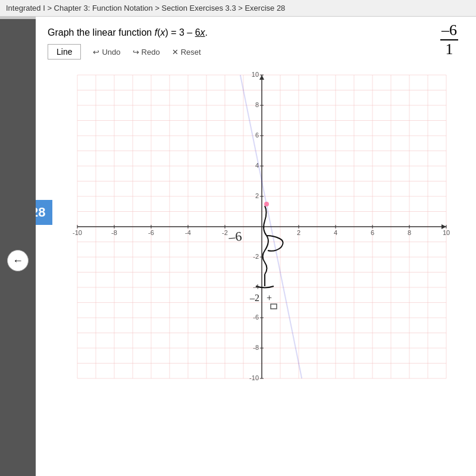  Describe the element at coordinates (107, 52) in the screenshot. I see `undo-button: ↩ Undo` at that location.